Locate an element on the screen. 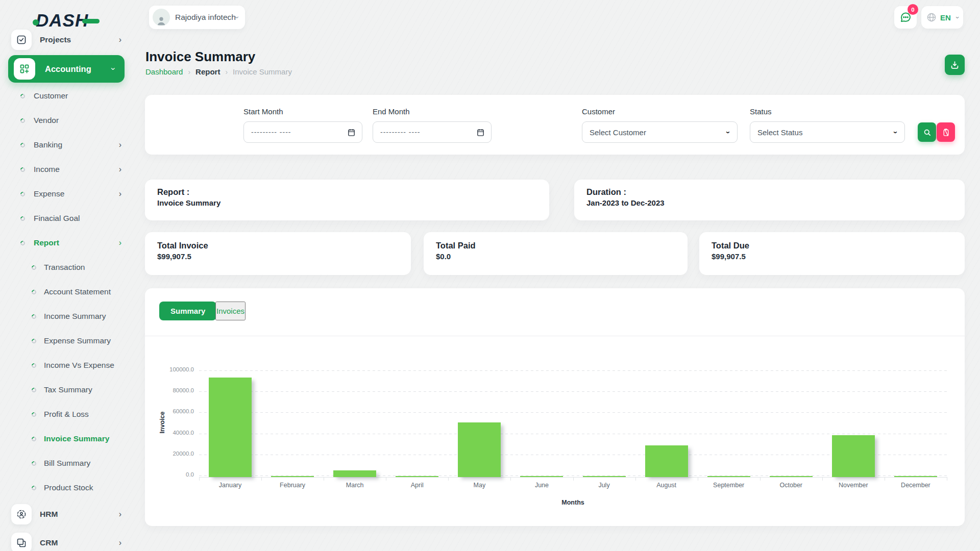  tab-invoices: Invoices is located at coordinates (231, 311).